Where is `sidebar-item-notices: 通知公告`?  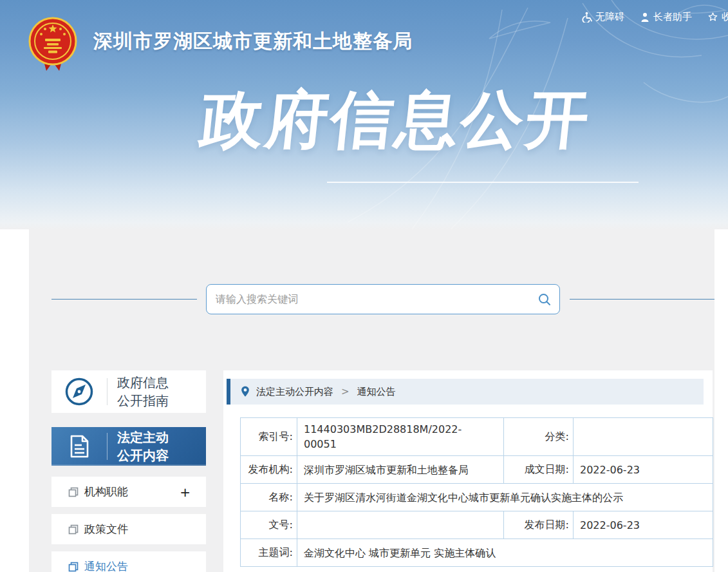
sidebar-item-notices: 通知公告 is located at coordinates (129, 562).